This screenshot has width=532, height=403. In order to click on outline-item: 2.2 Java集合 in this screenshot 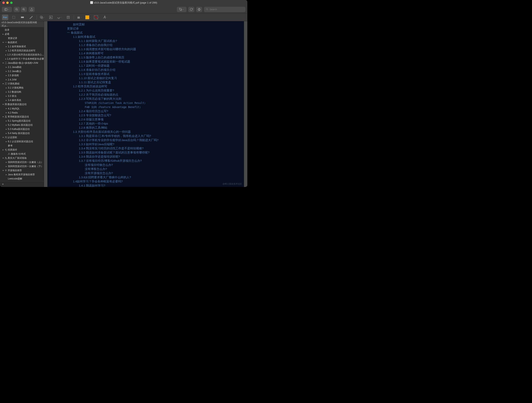, I will do `click(22, 71)`.